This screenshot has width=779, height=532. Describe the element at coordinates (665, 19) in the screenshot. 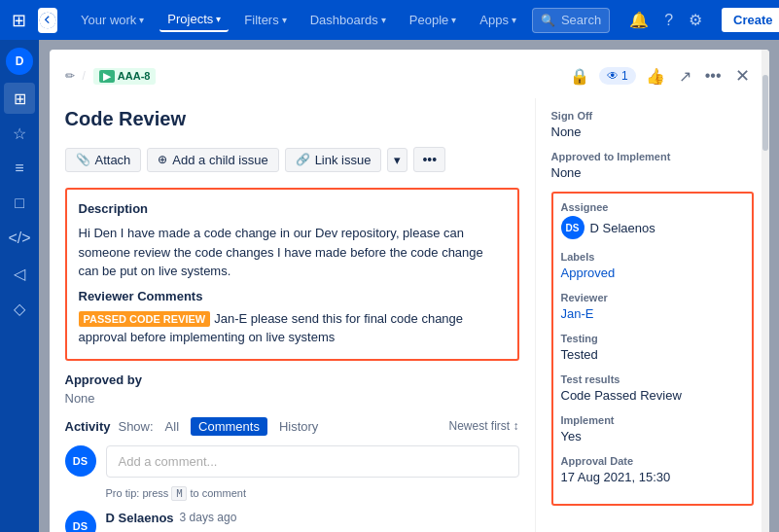

I see `nav-icon-group: 🔔 ? ⚙` at that location.